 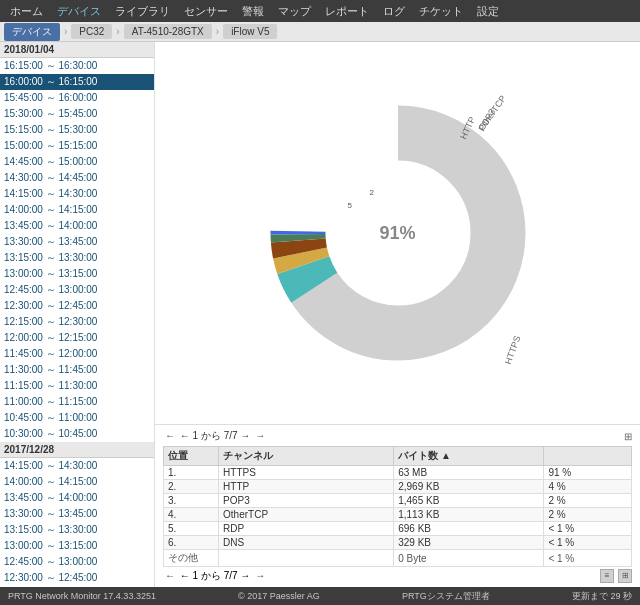 What do you see at coordinates (469, 515) in the screenshot?
I see `bytes-cell: 1,113 KB` at bounding box center [469, 515].